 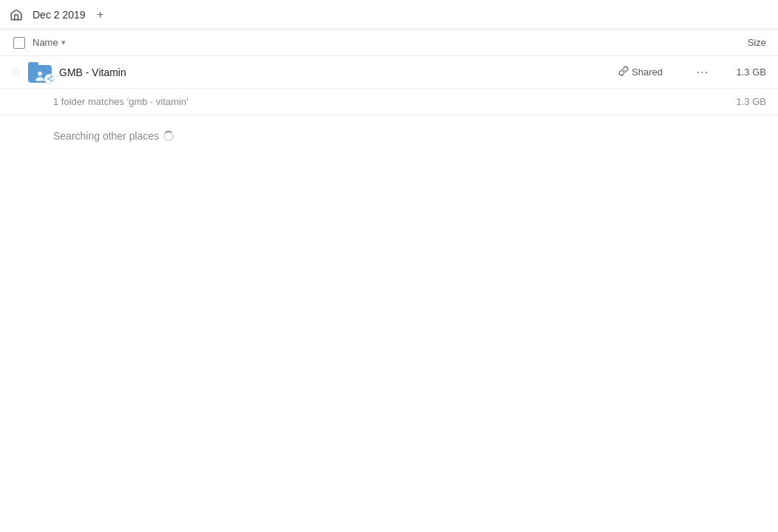 I want to click on shared-label: Shared, so click(x=647, y=72).